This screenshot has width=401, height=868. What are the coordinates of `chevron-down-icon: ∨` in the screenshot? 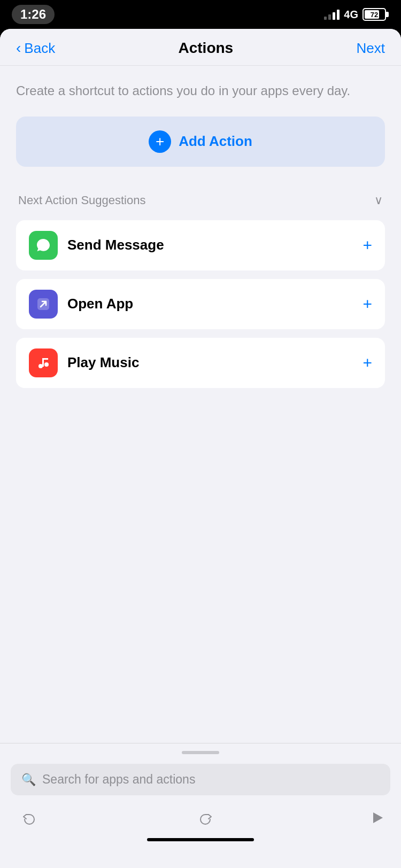 It's located at (379, 200).